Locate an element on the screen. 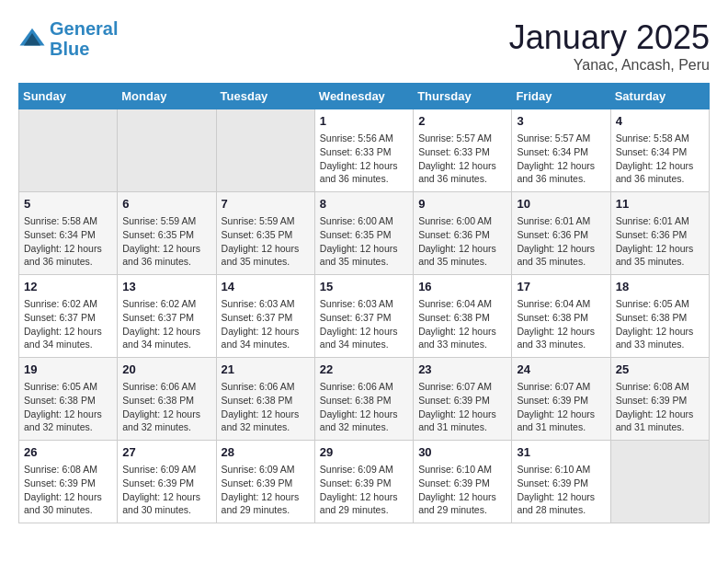  day-info: Sunrise: 6:00 AM Sunset: 6:35 PM Dayligh… is located at coordinates (358, 241).